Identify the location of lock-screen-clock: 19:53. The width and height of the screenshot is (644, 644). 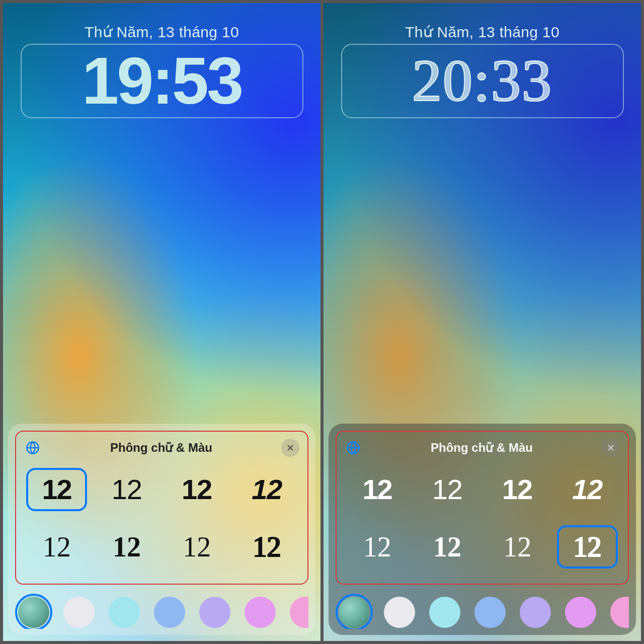
(162, 81).